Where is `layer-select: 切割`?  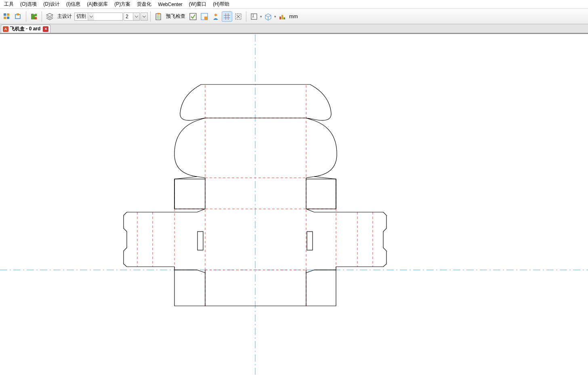 layer-select: 切割 is located at coordinates (99, 17).